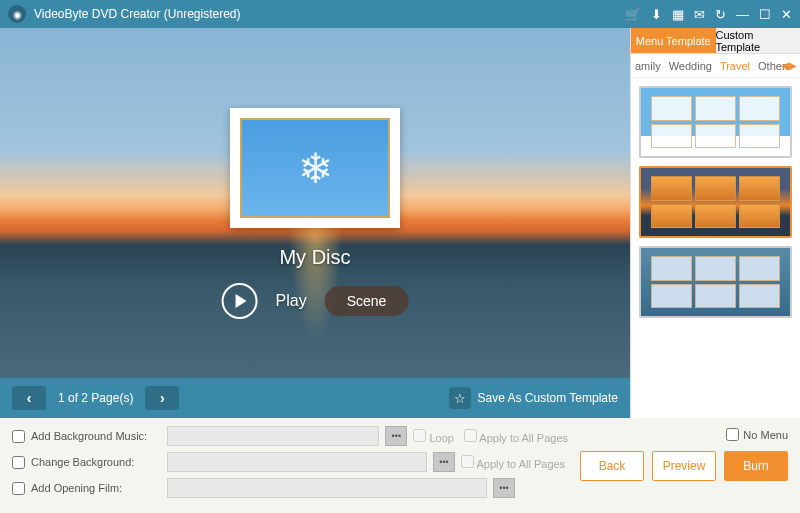 The height and width of the screenshot is (513, 800). Describe the element at coordinates (420, 436) in the screenshot. I see `loop-checkbox` at that location.